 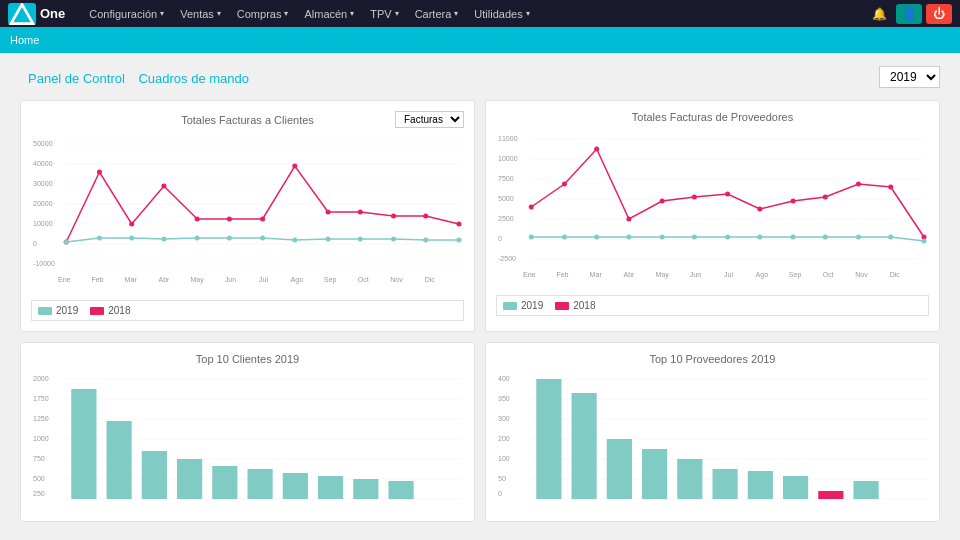 I want to click on svg-text: 5000, so click(x=506, y=198).